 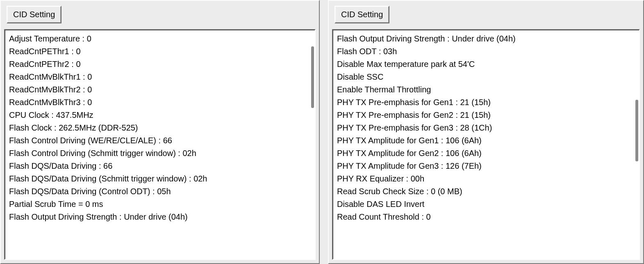 I want to click on list-item: ReadCntMvBlkThr1 : 0, so click(x=160, y=77).